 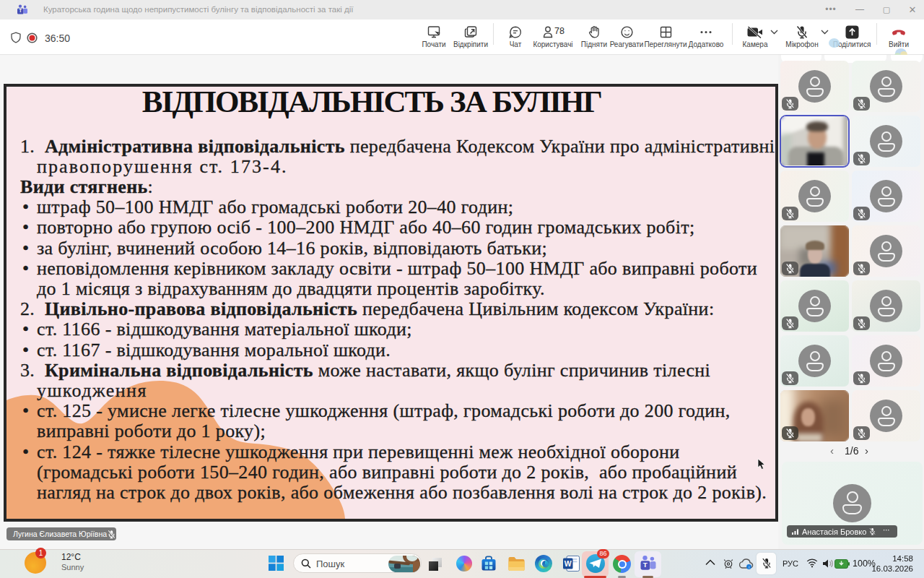 I want to click on svg-text: 78, so click(x=559, y=31).